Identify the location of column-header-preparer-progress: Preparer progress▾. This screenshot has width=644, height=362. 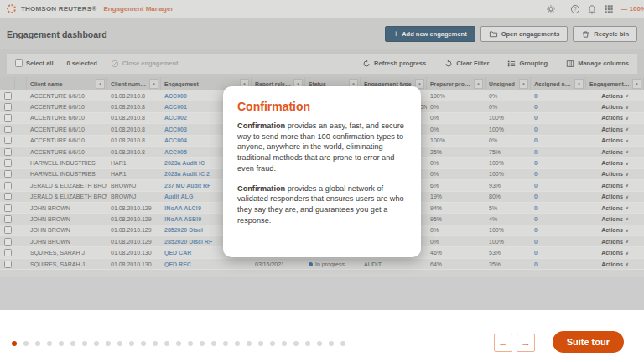
(456, 84).